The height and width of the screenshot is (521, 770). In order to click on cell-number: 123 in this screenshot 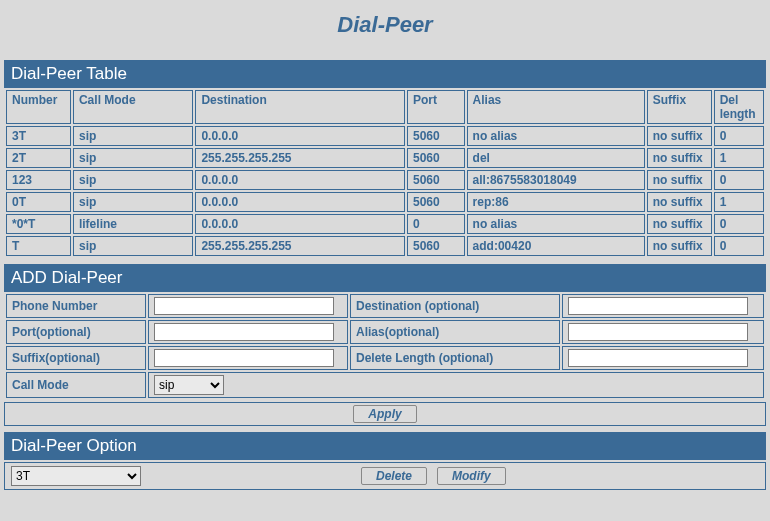, I will do `click(38, 180)`.